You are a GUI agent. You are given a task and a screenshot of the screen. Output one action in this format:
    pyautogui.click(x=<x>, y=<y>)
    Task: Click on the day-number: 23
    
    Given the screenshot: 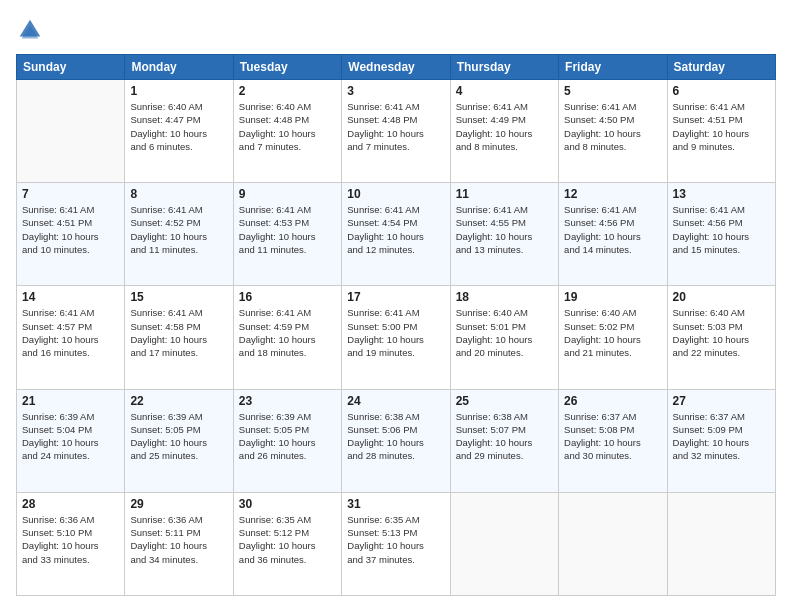 What is the action you would take?
    pyautogui.click(x=288, y=401)
    